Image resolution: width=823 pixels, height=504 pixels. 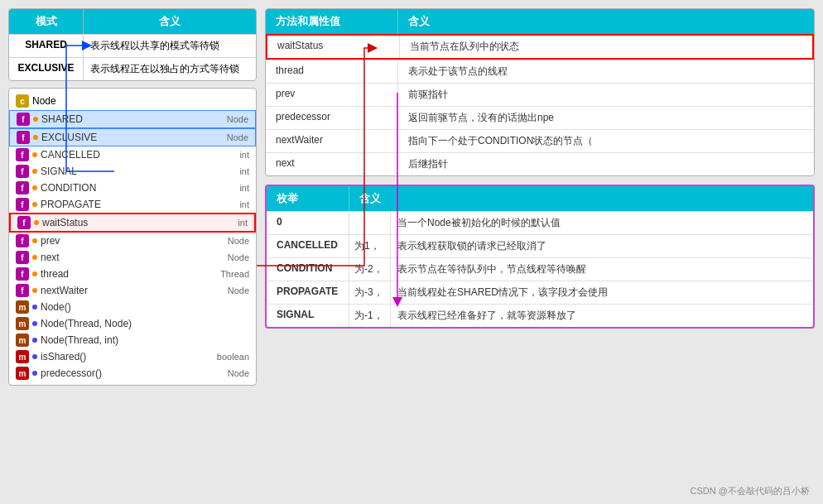 What do you see at coordinates (145, 340) in the screenshot?
I see `method-name-node-thread-int: Node(Thread, int)` at bounding box center [145, 340].